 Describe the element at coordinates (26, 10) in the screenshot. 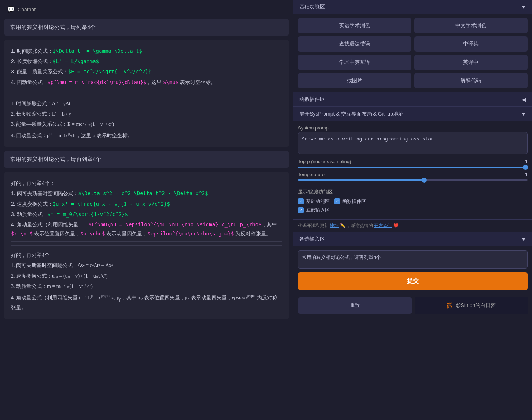

I see `app-title: Chatbot` at that location.